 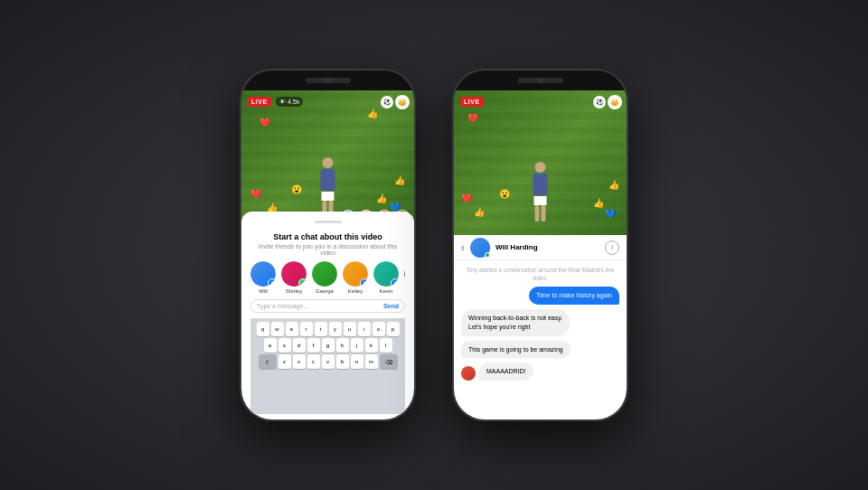 What do you see at coordinates (385, 291) in the screenshot?
I see `friend-kevin-name: Kevin` at bounding box center [385, 291].